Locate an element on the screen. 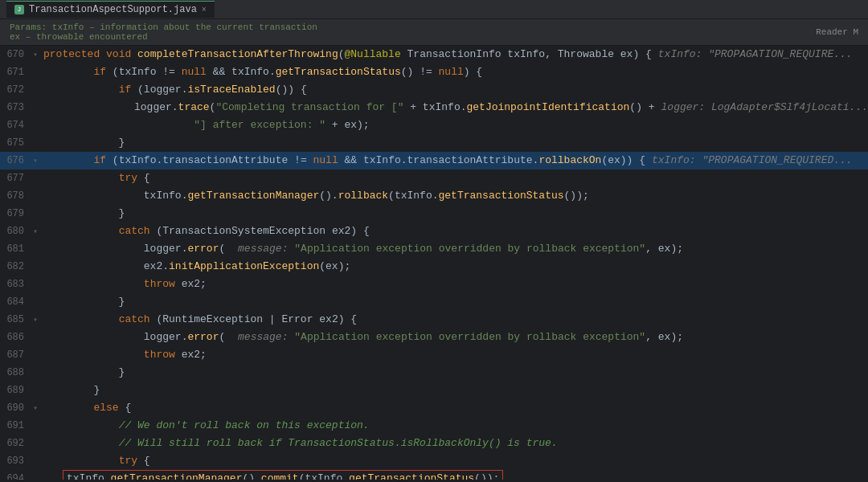 The image size is (868, 482). table-row: 688 } is located at coordinates (434, 373).